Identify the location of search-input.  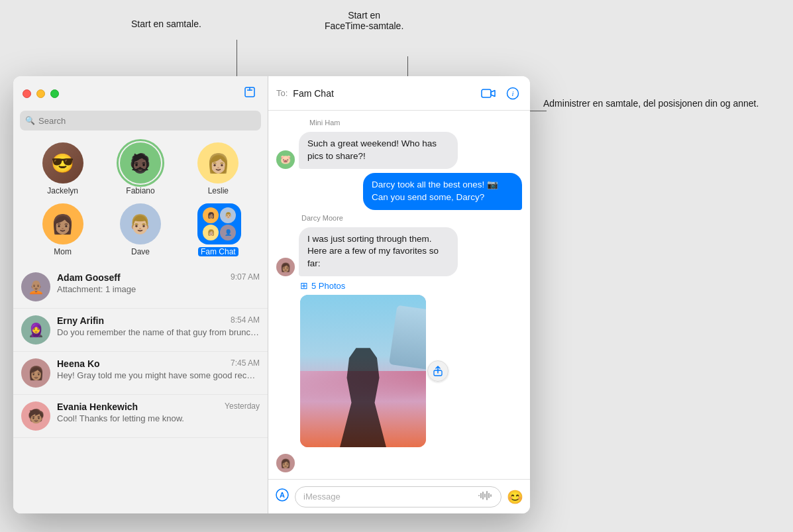
(140, 121).